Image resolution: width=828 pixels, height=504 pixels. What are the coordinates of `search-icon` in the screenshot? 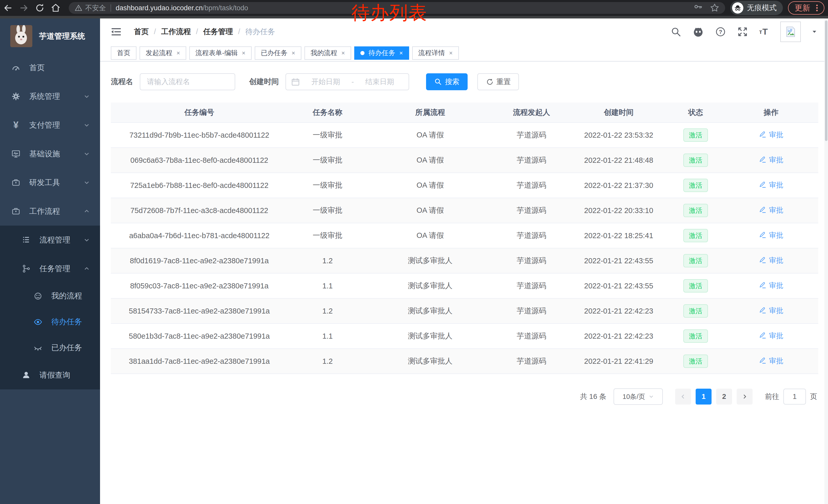 It's located at (676, 32).